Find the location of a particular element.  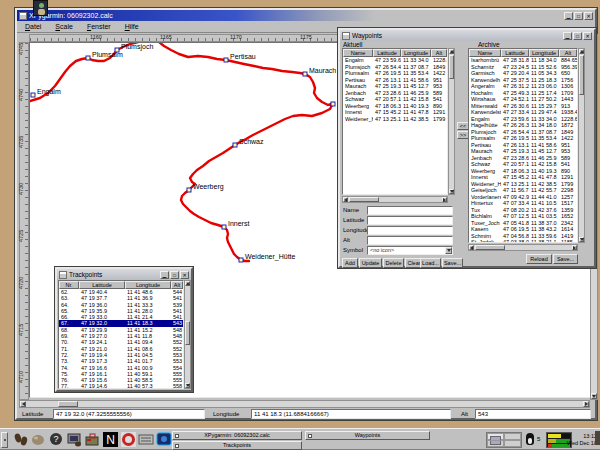

desktop-pager is located at coordinates (504, 440).